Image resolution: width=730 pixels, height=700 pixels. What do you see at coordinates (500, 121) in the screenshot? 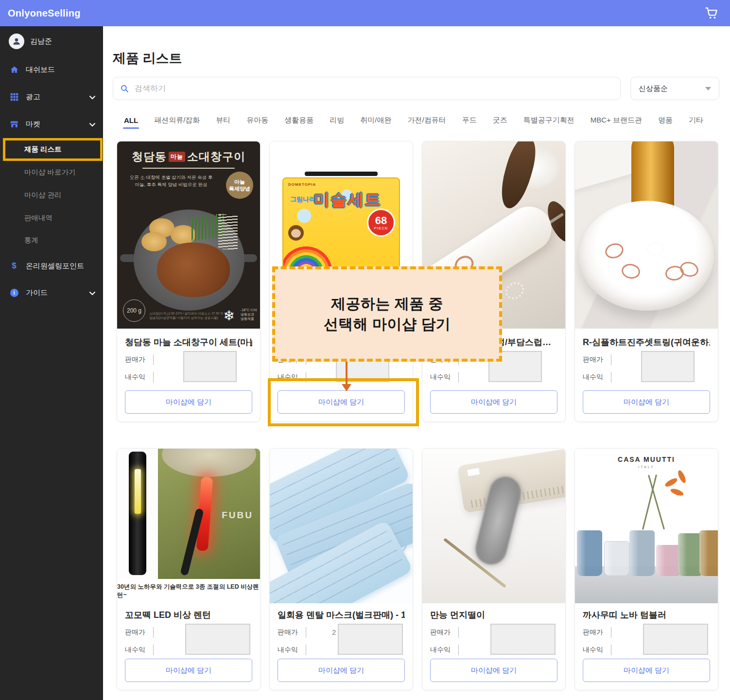
I see `tab-goods: 굿즈` at bounding box center [500, 121].